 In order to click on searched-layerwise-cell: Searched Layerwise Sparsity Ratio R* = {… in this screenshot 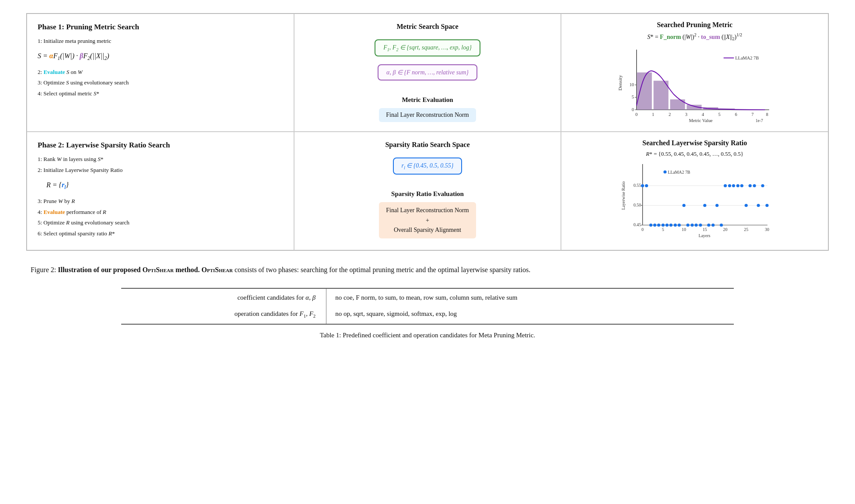, I will do `click(695, 191)`.